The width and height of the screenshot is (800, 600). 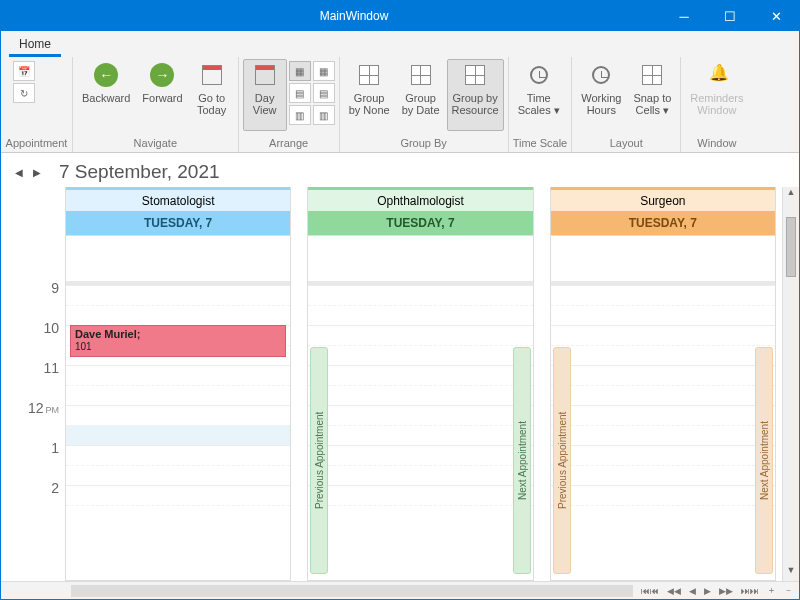 I want to click on day-view-icon, so click(x=265, y=75).